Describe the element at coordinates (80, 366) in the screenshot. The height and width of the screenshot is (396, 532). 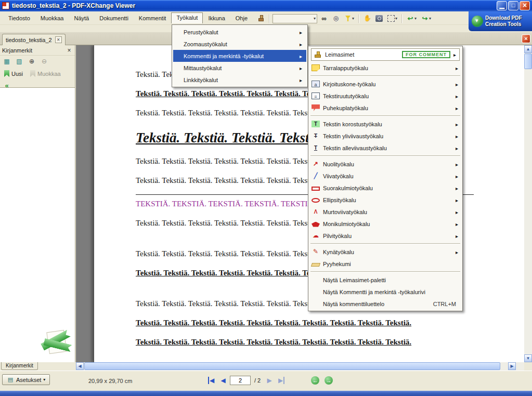
I see `scroll-left-icon` at that location.